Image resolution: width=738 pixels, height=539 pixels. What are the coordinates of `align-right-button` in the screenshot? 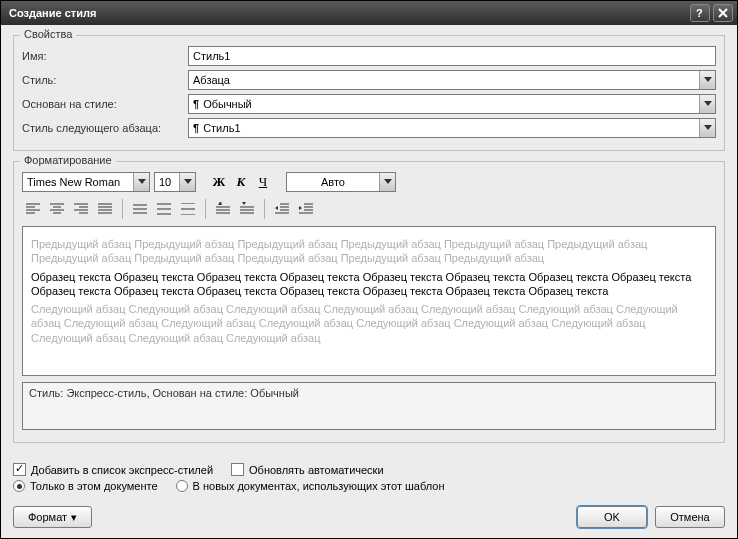 It's located at (81, 209).